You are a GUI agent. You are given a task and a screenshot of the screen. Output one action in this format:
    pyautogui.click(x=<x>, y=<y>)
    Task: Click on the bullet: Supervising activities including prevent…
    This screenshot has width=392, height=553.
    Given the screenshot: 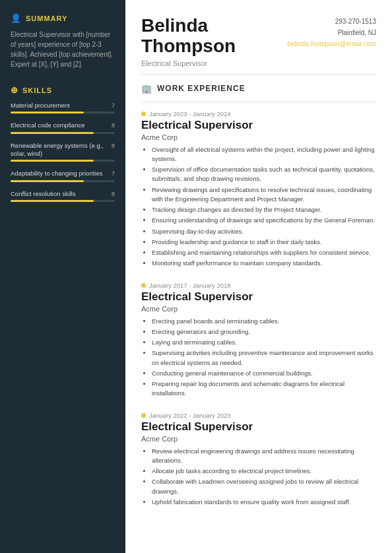 What is the action you would take?
    pyautogui.click(x=264, y=358)
    